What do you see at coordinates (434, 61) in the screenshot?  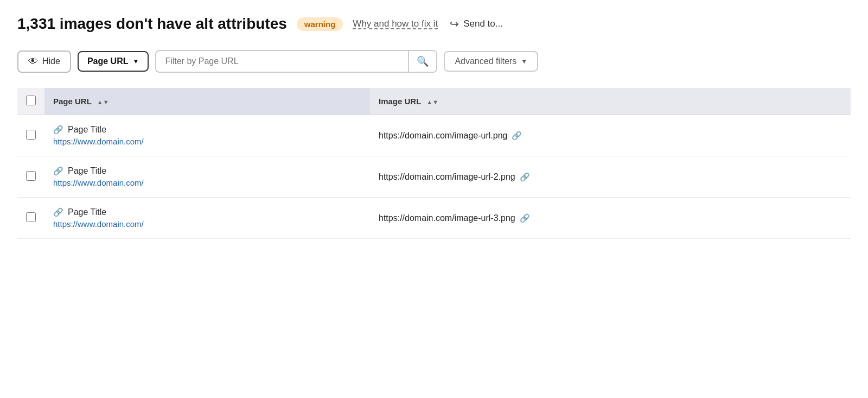 I see `filter-bar: 👁 Hide Page URL ▼ 🔍 Advanced filters ▼` at bounding box center [434, 61].